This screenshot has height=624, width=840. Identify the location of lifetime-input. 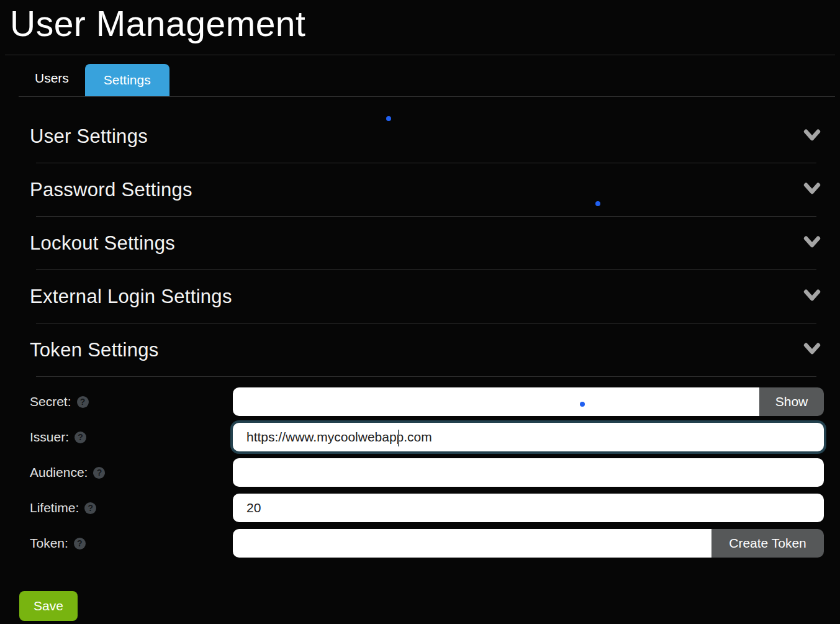
(528, 508).